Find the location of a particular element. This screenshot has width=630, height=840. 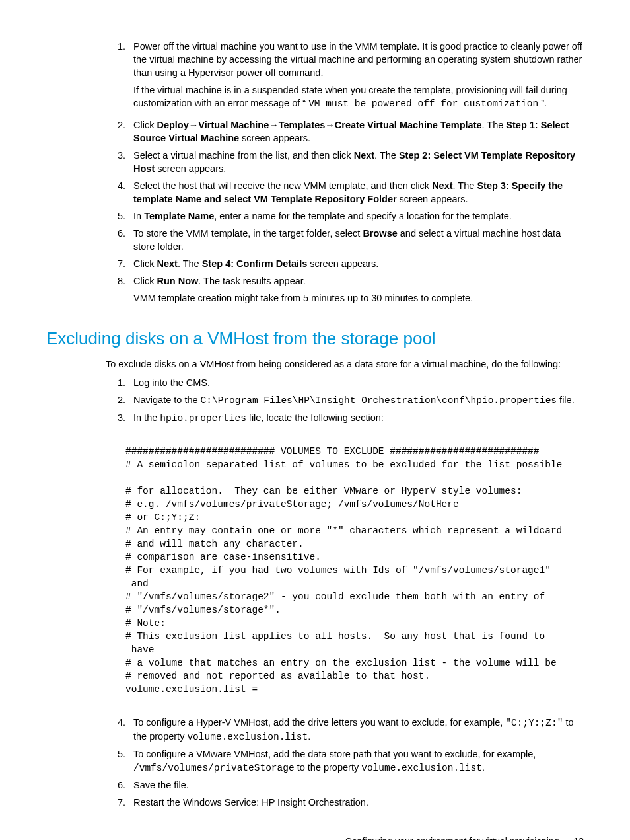

list-item: 5. To configure a VMware VMHost, add the… is located at coordinates (345, 761).